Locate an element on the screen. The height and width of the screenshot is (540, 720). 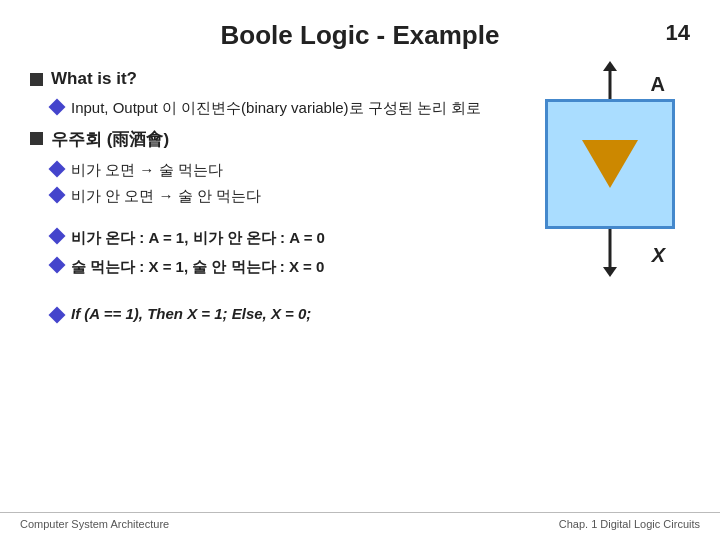
footer-left: Computer System Architecture is located at coordinates (94, 524).